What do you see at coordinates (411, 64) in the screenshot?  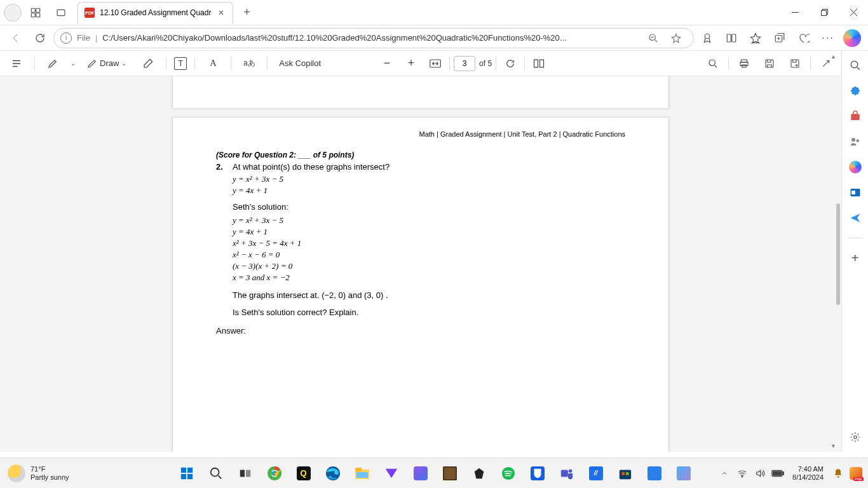 I see `zoom-in-button: +` at bounding box center [411, 64].